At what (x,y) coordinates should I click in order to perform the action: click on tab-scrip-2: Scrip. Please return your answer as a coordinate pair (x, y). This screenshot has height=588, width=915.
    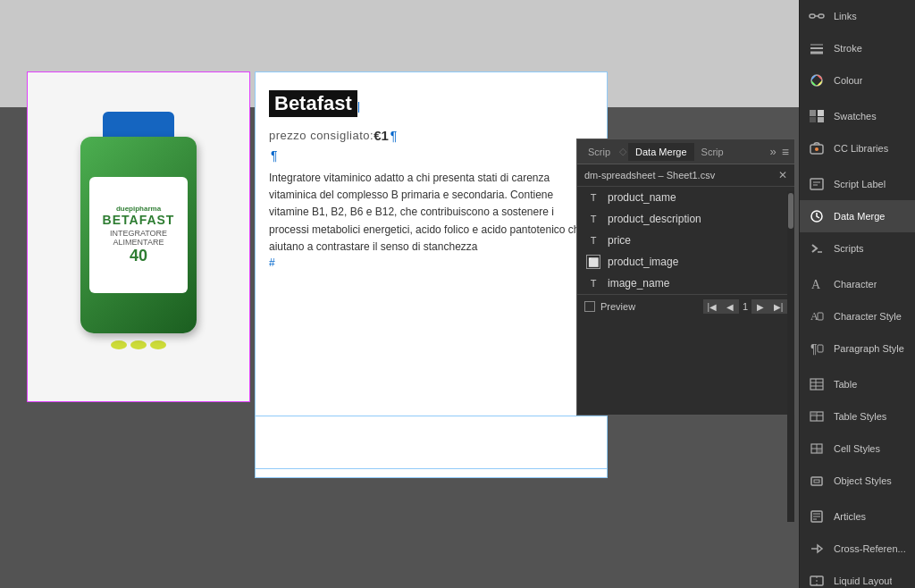
    Looking at the image, I should click on (713, 152).